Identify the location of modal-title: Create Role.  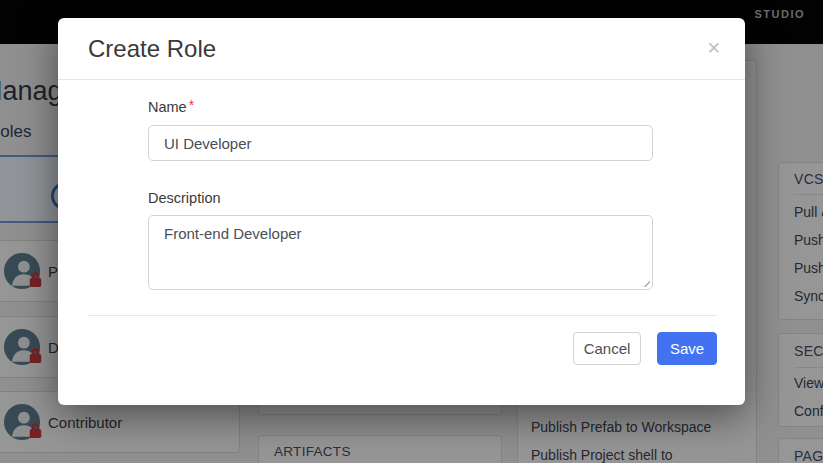
(152, 49).